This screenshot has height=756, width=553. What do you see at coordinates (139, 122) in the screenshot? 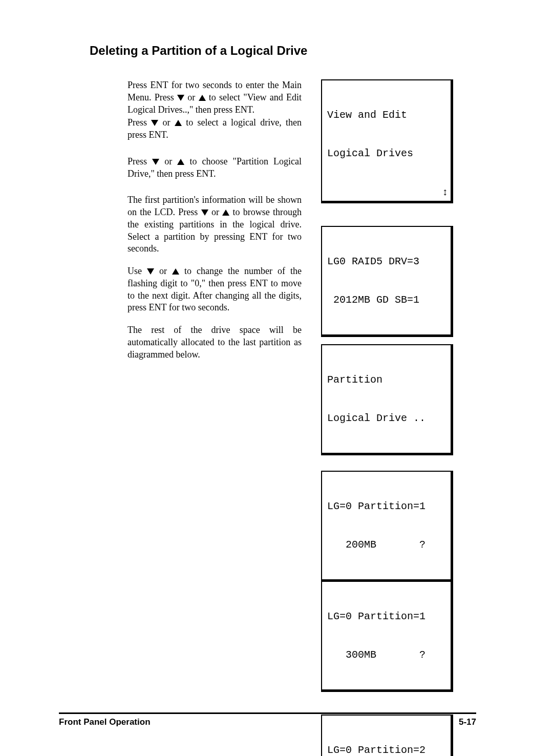
I see `p2-part-a: Press` at bounding box center [139, 122].